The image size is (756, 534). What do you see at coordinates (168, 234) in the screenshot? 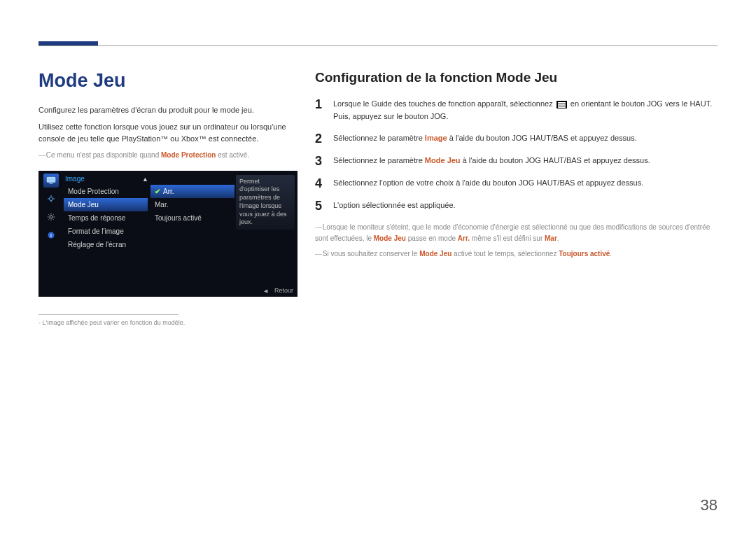
I see `osd-screenshot: i Image ▲ Mode Protection Mode Jeu Temps…` at bounding box center [168, 234].